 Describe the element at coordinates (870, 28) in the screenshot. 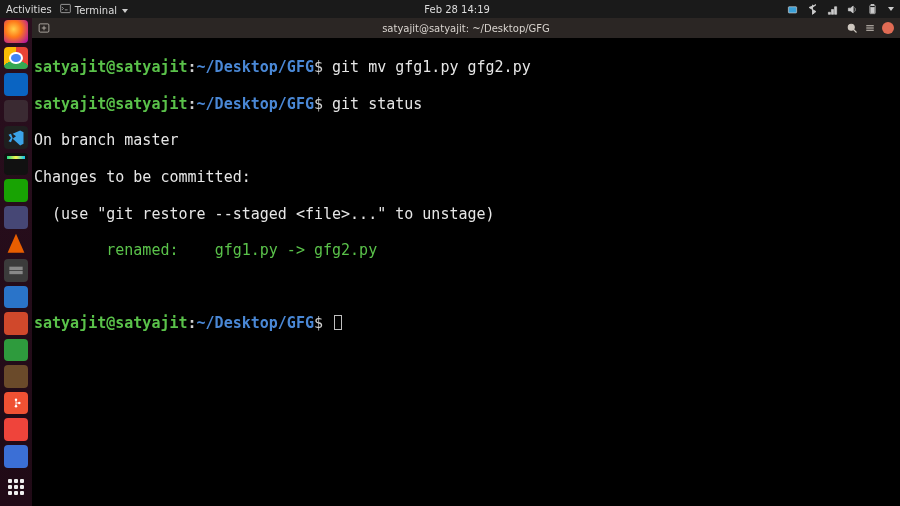

I see `hamburger-menu-icon` at that location.